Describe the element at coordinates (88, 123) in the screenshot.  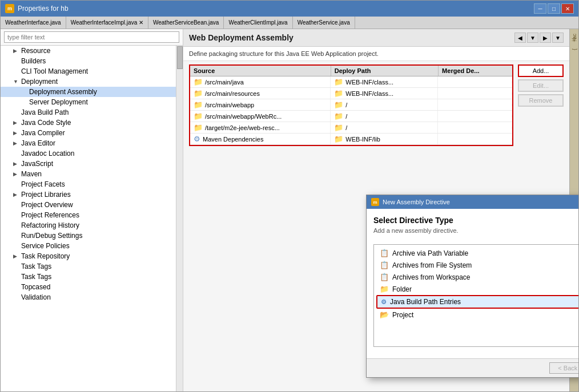
I see `tree-item-java-code-style: ▶ Java Code Style` at that location.